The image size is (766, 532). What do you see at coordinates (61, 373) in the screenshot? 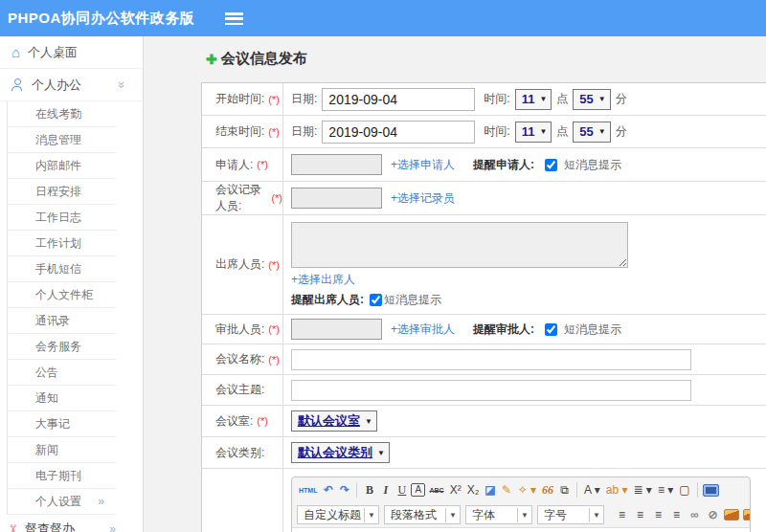
I see `sidebar-item: 公告` at bounding box center [61, 373].